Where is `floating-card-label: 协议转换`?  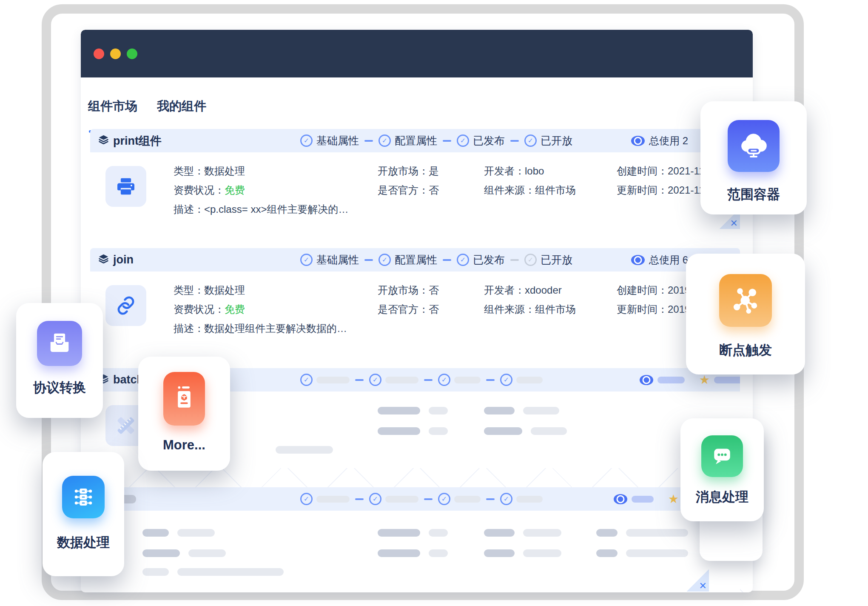 floating-card-label: 协议转换 is located at coordinates (60, 388).